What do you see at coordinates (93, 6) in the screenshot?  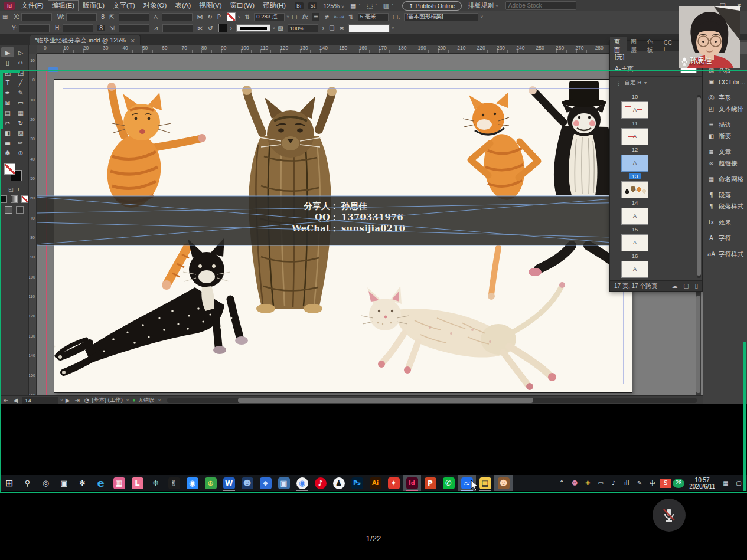 I see `menu-item: 版面(L)` at bounding box center [93, 6].